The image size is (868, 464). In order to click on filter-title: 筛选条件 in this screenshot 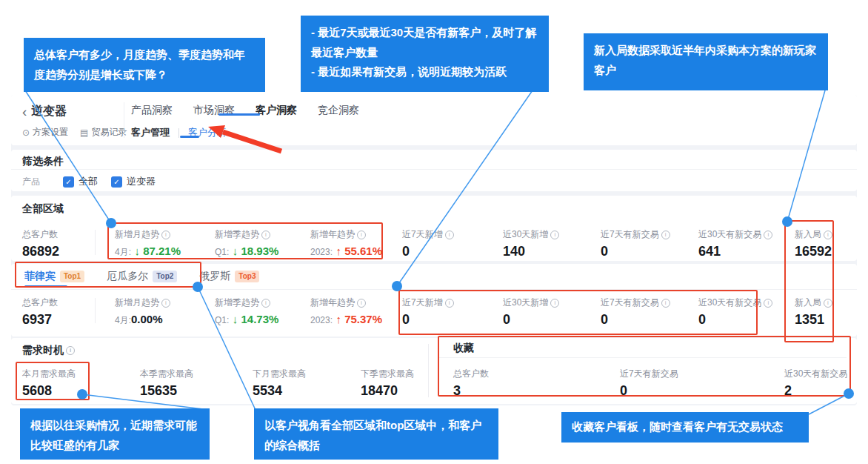, I will do `click(43, 162)`.